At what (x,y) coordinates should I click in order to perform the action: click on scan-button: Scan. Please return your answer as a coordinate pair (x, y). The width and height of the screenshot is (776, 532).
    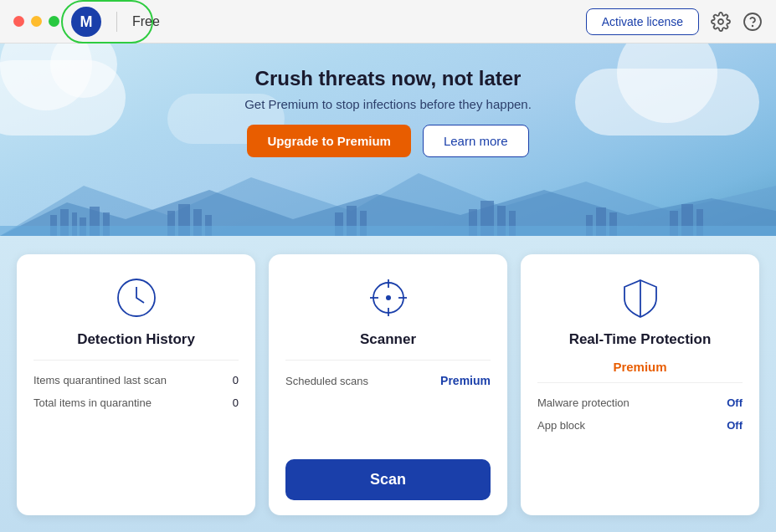
    Looking at the image, I should click on (388, 480).